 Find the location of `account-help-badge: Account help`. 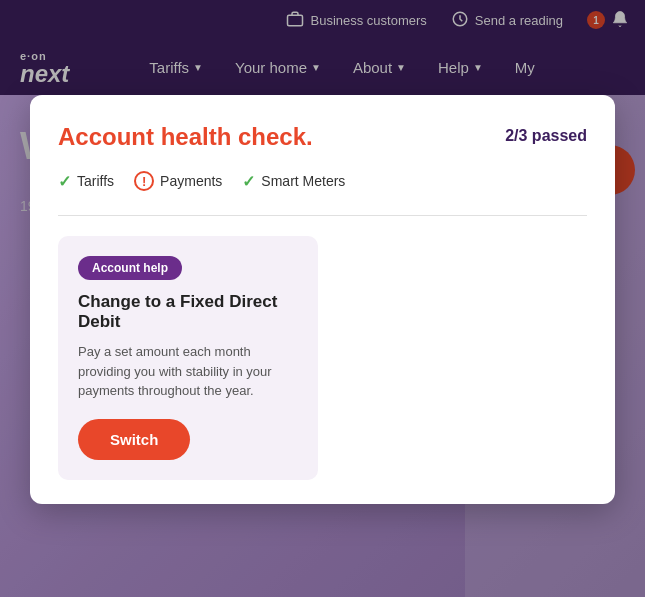

account-help-badge: Account help is located at coordinates (130, 268).